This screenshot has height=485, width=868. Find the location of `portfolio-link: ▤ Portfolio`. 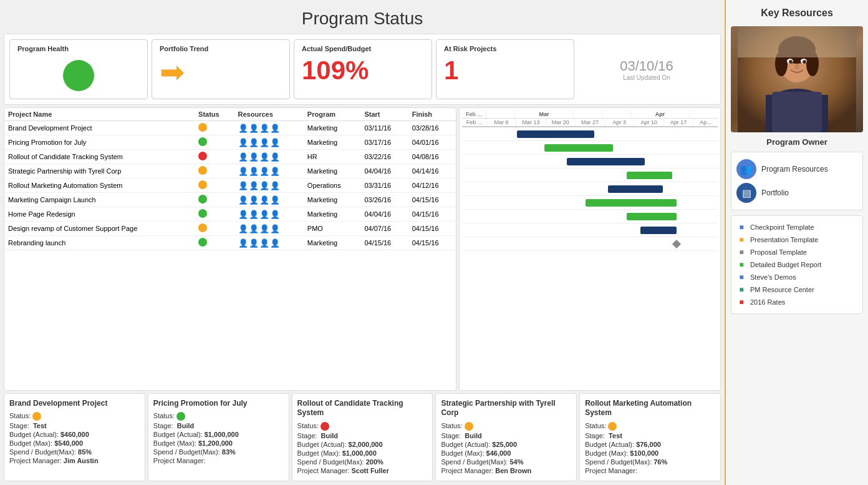

portfolio-link: ▤ Portfolio is located at coordinates (797, 193).